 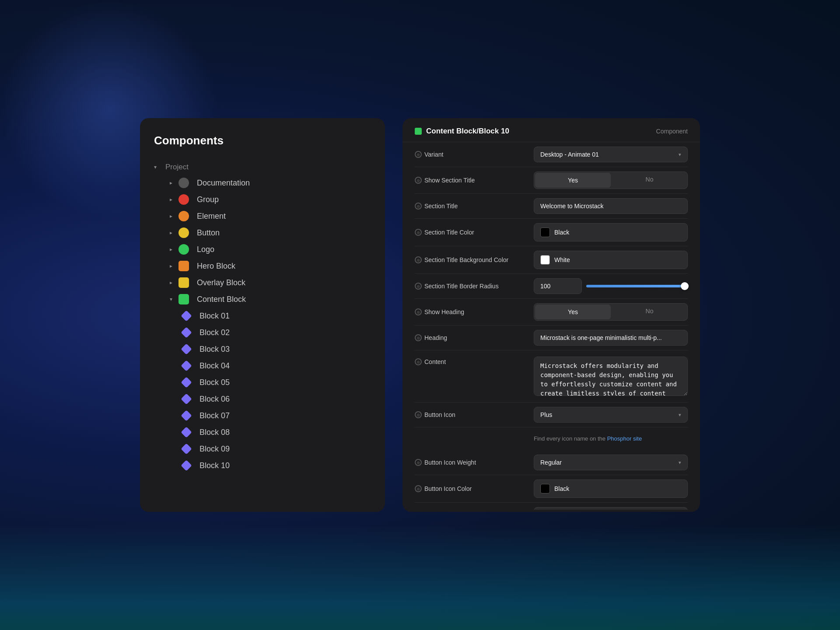 I want to click on button-icon-dropdown-chevron: ▾, so click(x=680, y=415).